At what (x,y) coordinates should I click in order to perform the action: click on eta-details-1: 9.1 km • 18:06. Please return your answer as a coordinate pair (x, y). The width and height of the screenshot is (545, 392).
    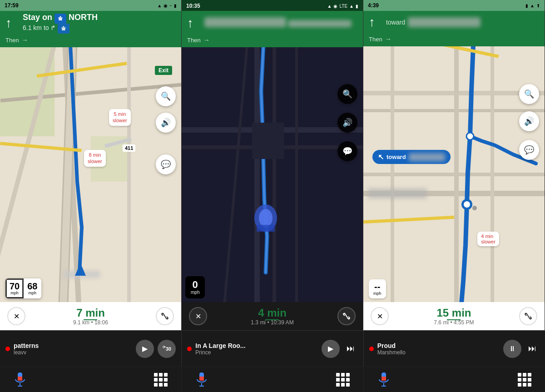
    Looking at the image, I should click on (91, 323).